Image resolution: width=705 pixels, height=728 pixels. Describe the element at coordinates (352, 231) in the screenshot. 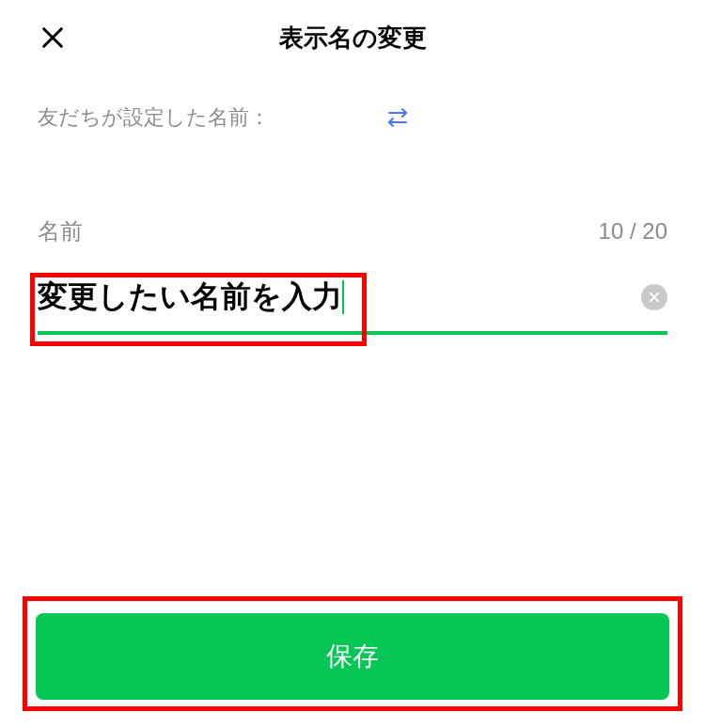

I see `label-row: 名前 10 / 20` at that location.